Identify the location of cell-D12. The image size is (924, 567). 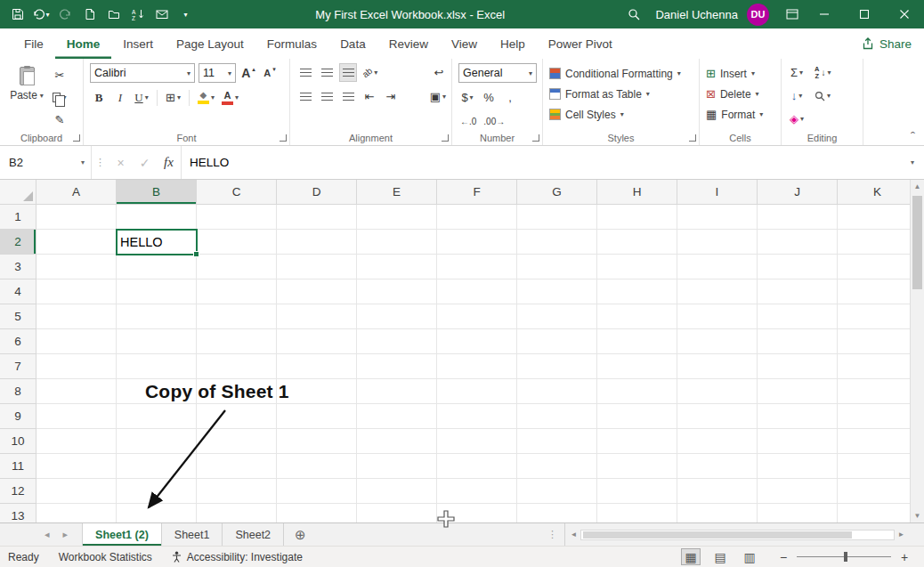
(317, 491).